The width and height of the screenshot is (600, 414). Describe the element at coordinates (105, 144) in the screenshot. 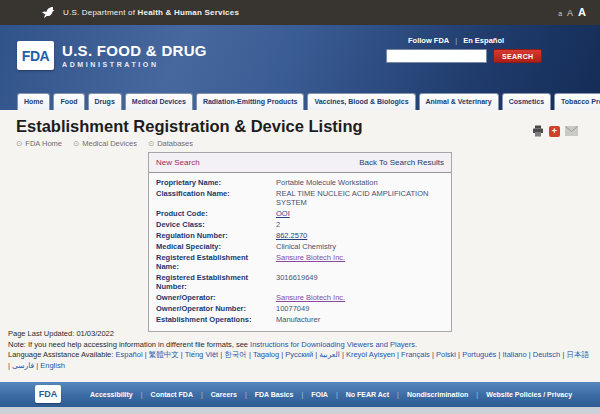

I see `breadcrumb-item-medical-devices: ⊙Medical Devices` at that location.